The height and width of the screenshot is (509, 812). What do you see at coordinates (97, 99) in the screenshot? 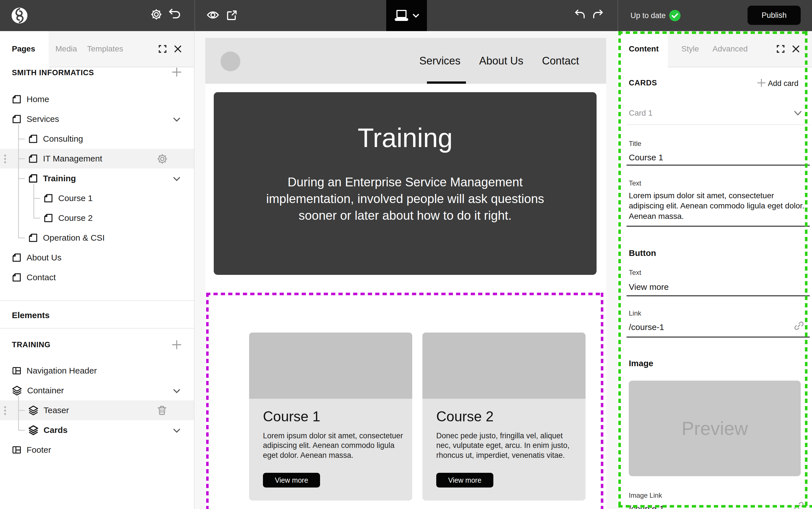
I see `sidebar-page-home: Home` at bounding box center [97, 99].